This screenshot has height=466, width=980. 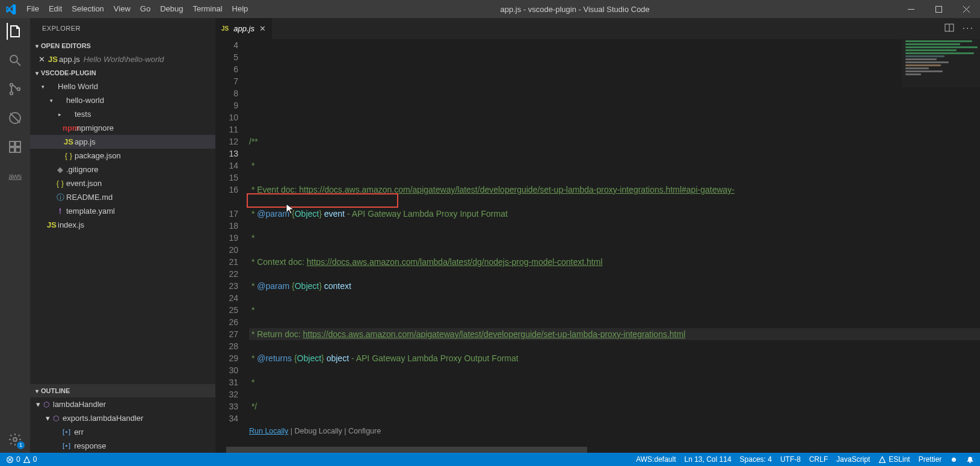 What do you see at coordinates (319, 431) in the screenshot?
I see `codelens-debug-locally: Debug Locally` at bounding box center [319, 431].